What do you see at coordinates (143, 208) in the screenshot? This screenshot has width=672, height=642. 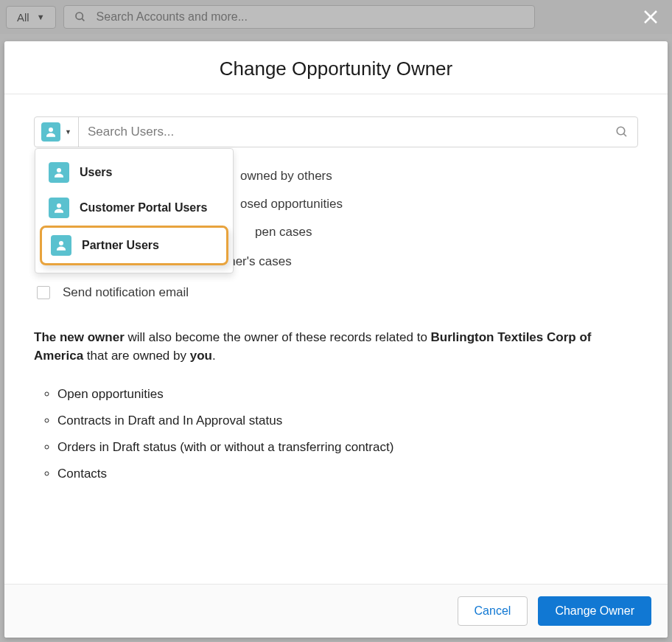 I see `dropdown-item-label: Customer Portal Users` at bounding box center [143, 208].